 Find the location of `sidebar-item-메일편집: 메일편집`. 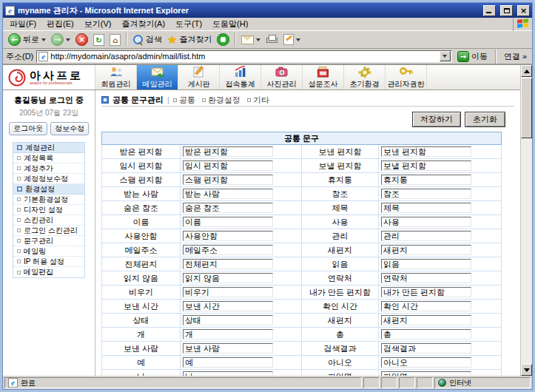

sidebar-item-메일편집: 메일편집 is located at coordinates (49, 272).